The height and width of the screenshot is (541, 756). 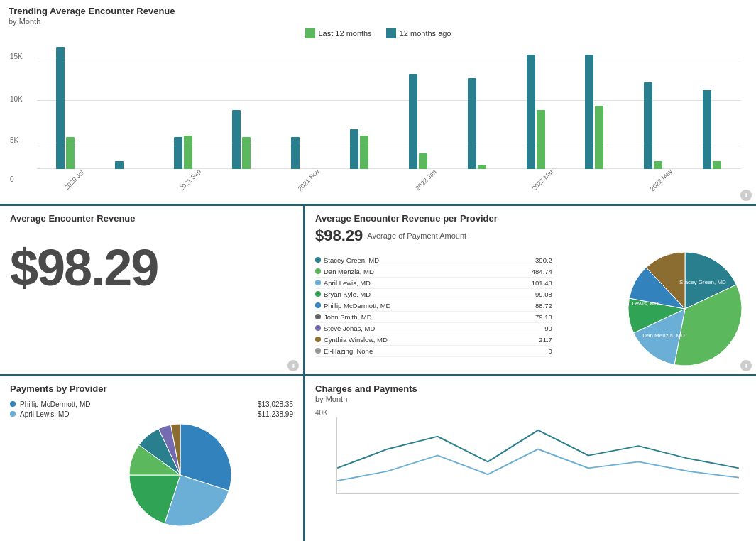 I want to click on provider-name: Steve Jonas, MD, so click(x=433, y=328).